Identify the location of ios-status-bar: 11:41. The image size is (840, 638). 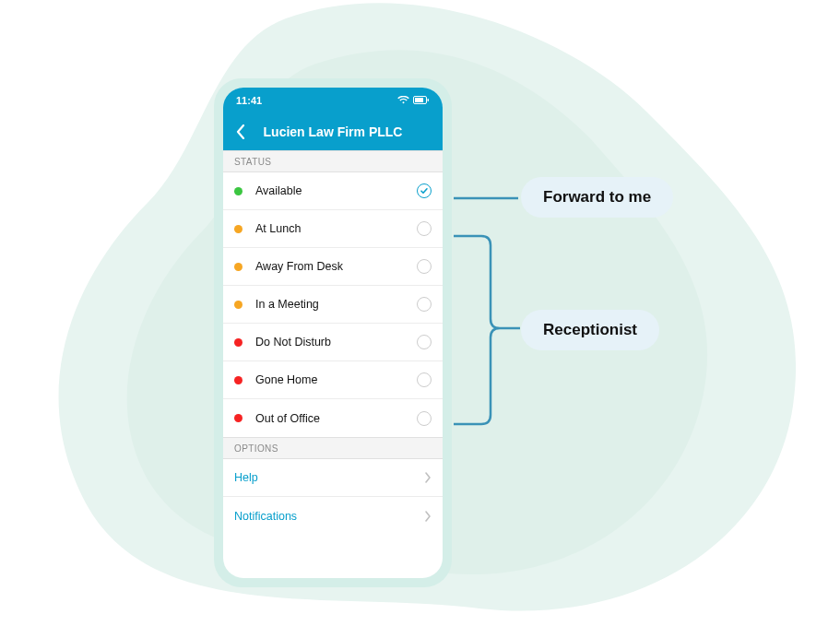
(333, 100).